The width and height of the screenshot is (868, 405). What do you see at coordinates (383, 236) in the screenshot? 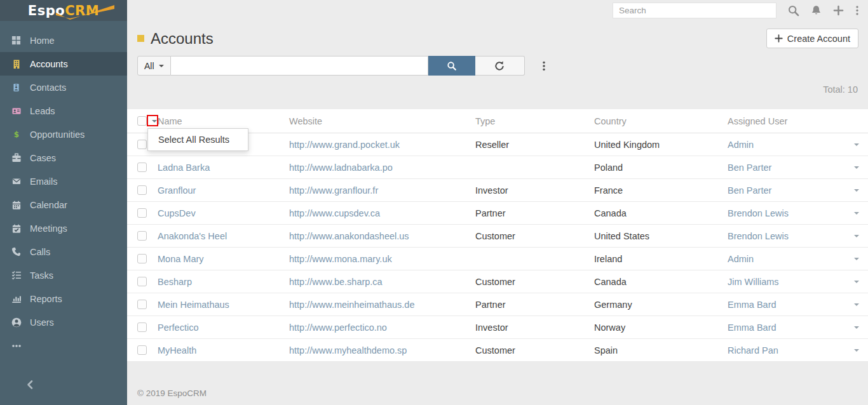
I see `website-link: http://www.anakondasheel.us` at bounding box center [383, 236].